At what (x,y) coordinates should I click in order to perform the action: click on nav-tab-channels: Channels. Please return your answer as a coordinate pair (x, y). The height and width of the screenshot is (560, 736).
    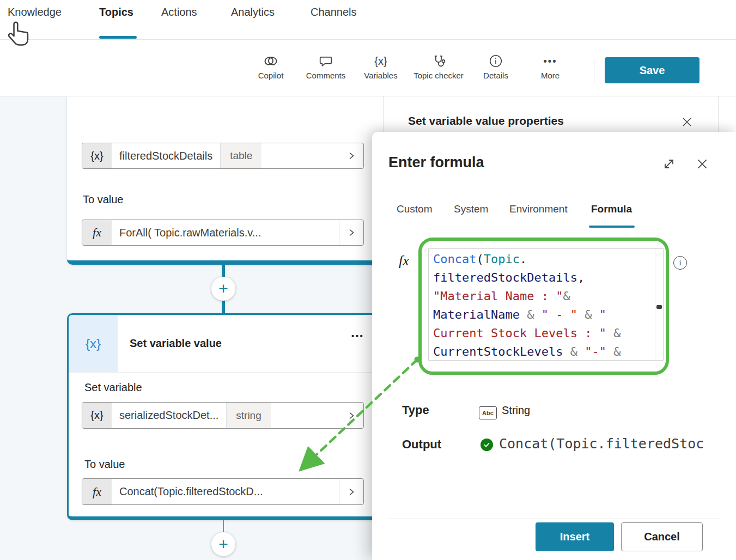
    Looking at the image, I should click on (333, 12).